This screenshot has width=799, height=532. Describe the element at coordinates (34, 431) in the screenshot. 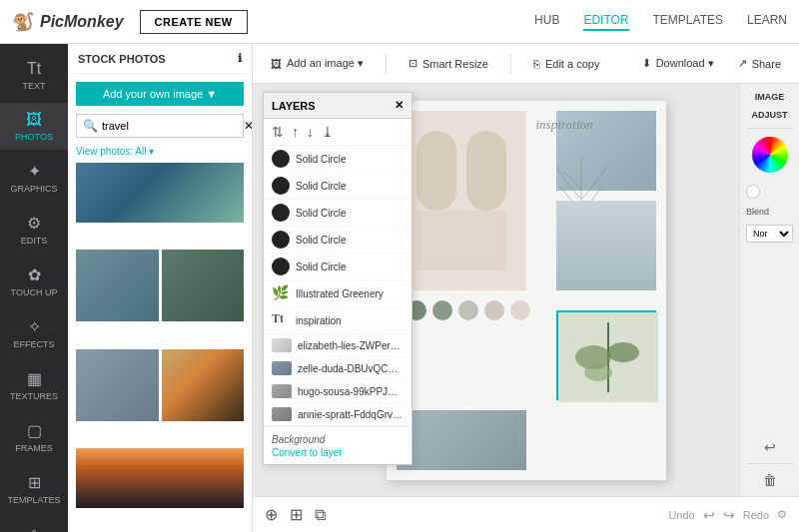

I see `frames-icon: ▢` at that location.